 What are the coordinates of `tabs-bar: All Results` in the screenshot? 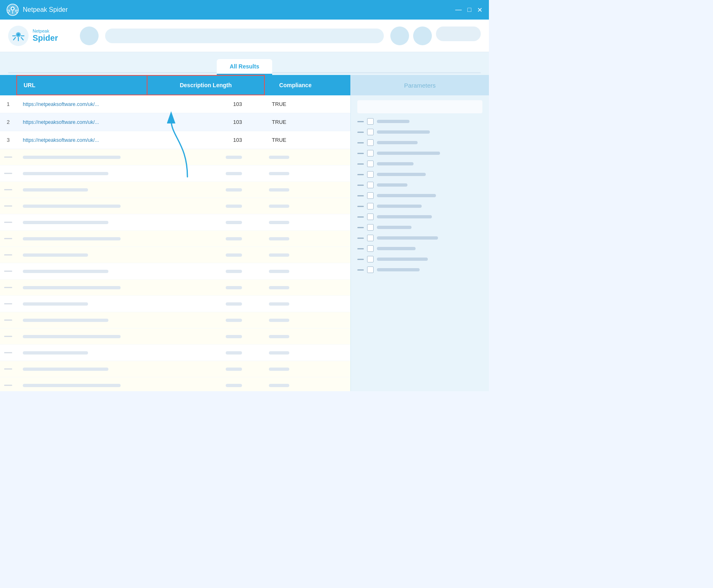 It's located at (244, 64).